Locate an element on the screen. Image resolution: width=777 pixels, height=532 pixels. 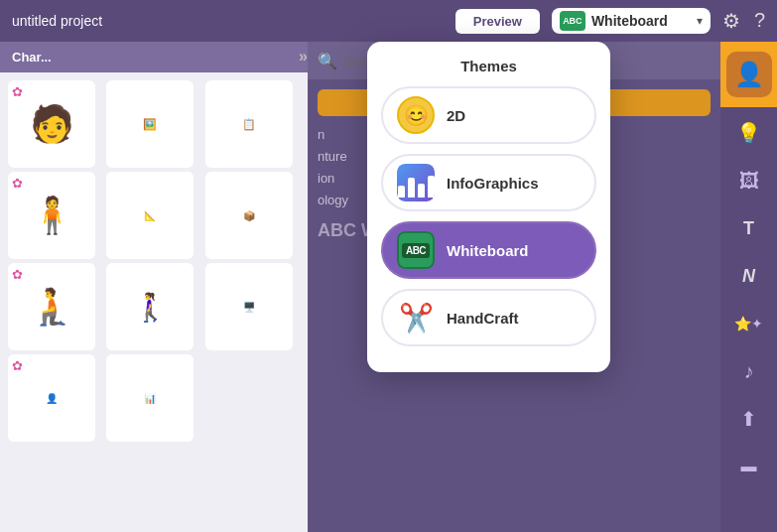
theme-label-whiteboard: Whiteboard is located at coordinates (488, 250).